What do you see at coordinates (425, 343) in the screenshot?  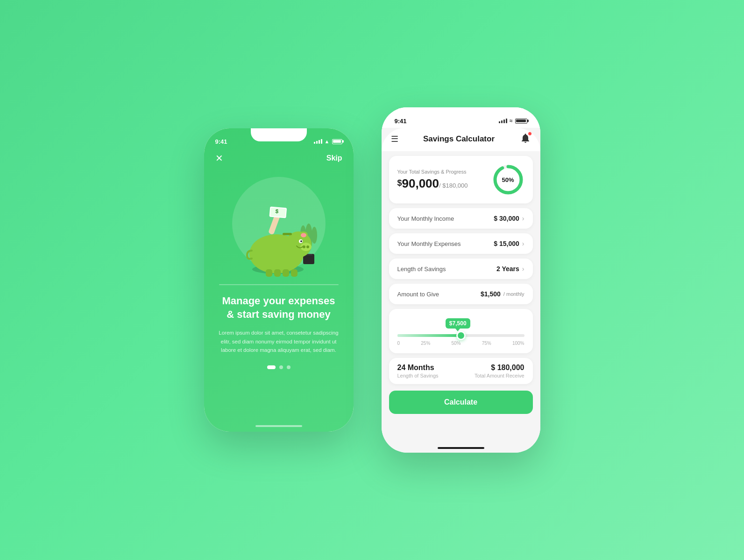 I see `slider-label-25: 25%` at bounding box center [425, 343].